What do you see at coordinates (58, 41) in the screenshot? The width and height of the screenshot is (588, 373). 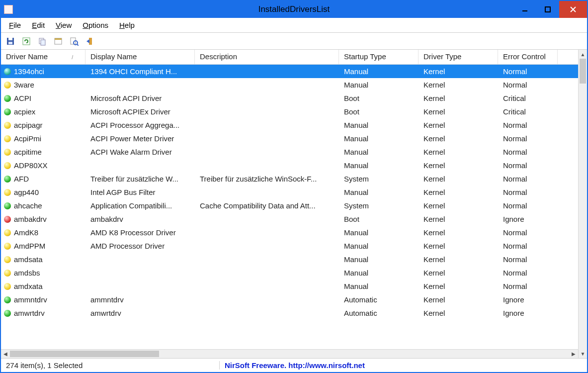 I see `properties-button` at bounding box center [58, 41].